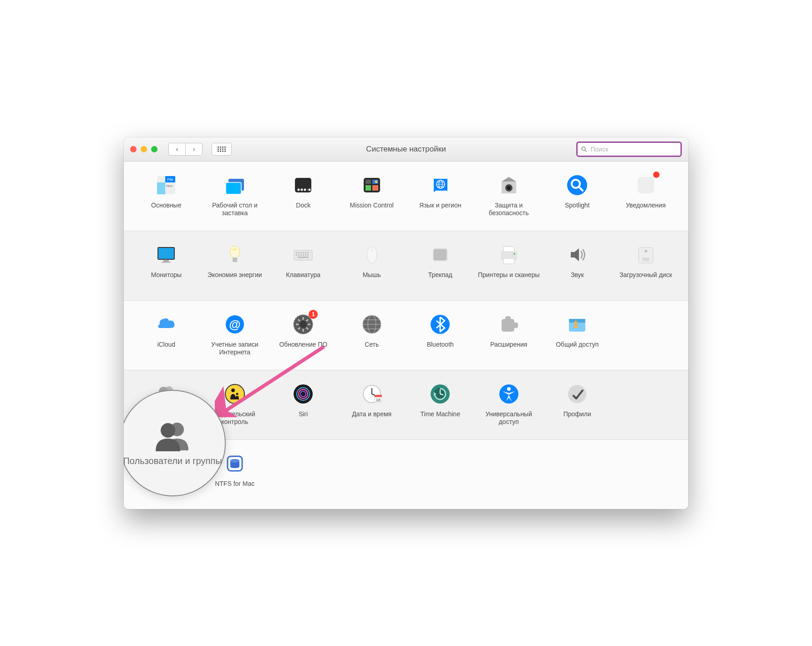 Image resolution: width=812 pixels, height=646 pixels. I want to click on notification-dot, so click(656, 175).